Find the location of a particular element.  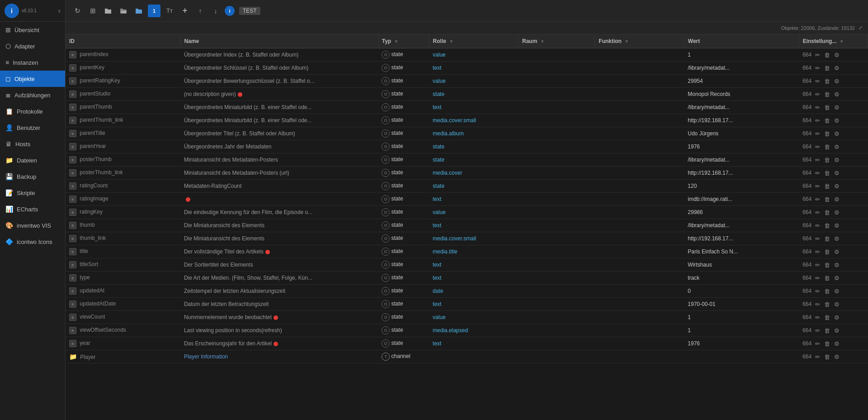

sidebar-item-protokolle: 📋 Protokolle is located at coordinates (33, 111).